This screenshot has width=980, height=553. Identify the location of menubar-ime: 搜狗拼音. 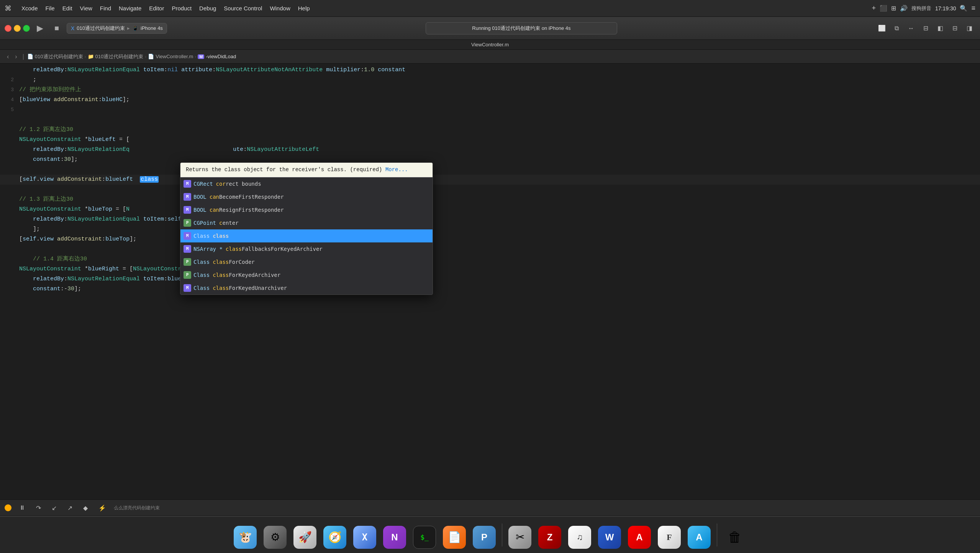
(921, 8).